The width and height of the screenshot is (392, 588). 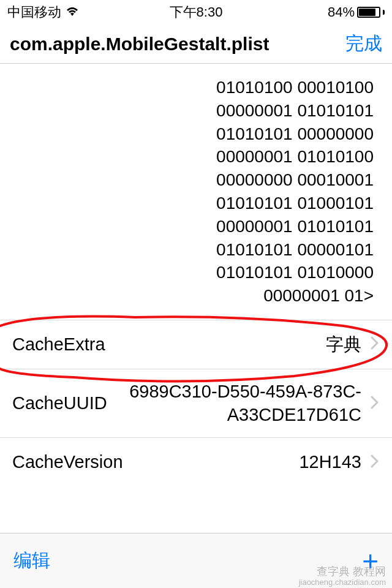 I want to click on watermark-line: jiaocheng.chazidian.com, so click(x=342, y=582).